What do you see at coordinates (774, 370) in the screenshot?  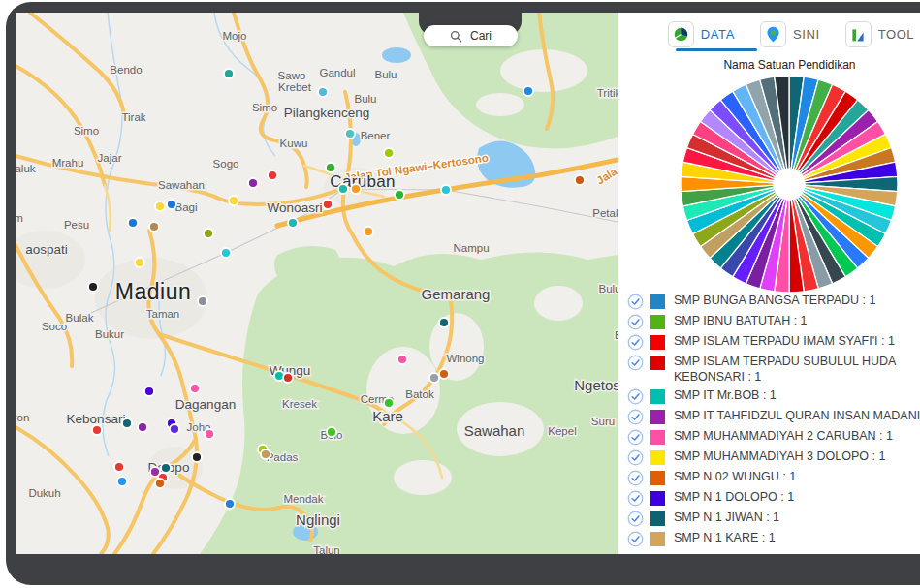 I see `legend-item: SMP ISLAM TERPADU SUBULUL HUDA KEBONSARI…` at bounding box center [774, 370].